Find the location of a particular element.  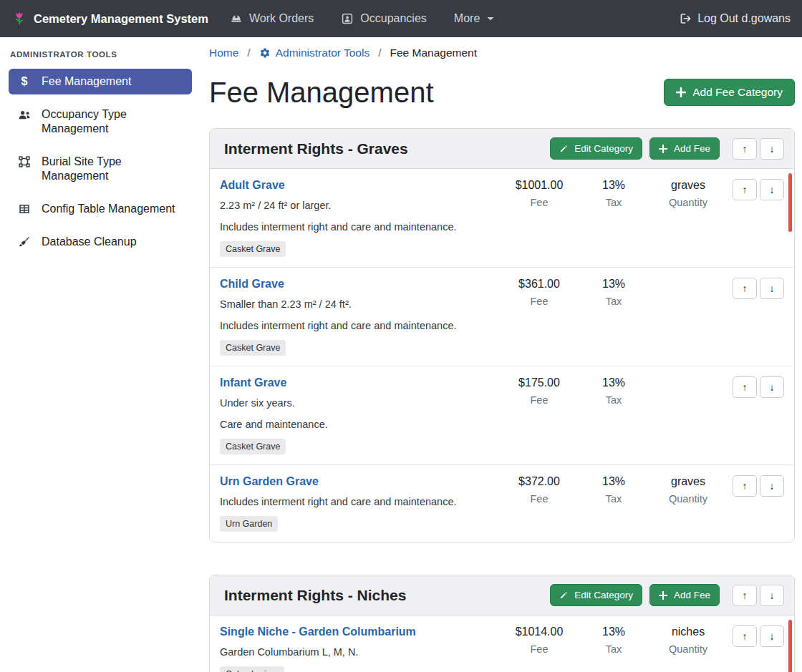

fee-amount: $1014.00 is located at coordinates (539, 632).